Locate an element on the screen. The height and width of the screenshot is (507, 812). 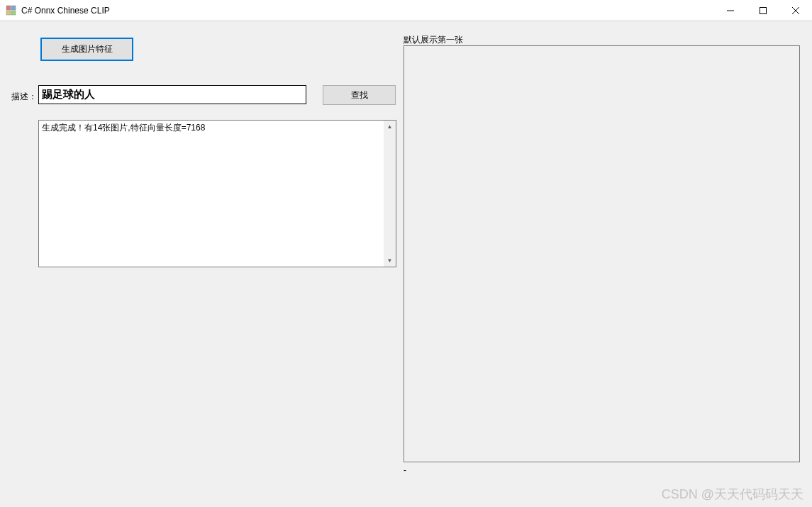
minimize-button is located at coordinates (730, 10).